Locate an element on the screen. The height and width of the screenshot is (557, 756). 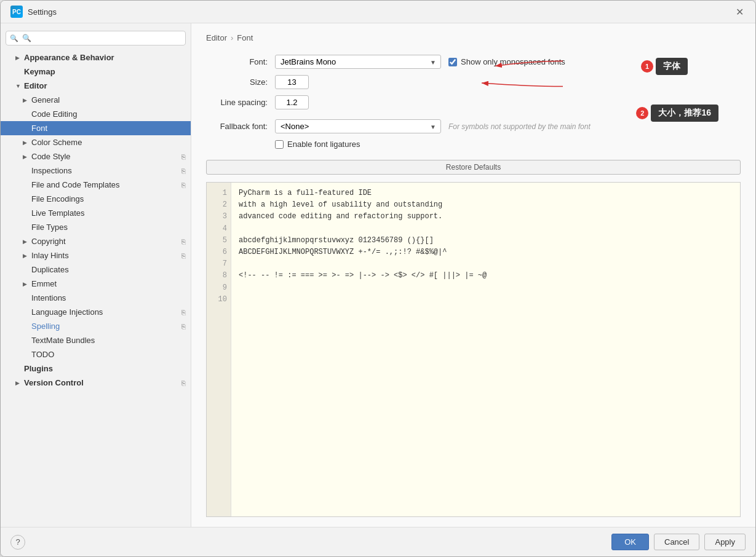
ligatures-checkbox is located at coordinates (279, 144).